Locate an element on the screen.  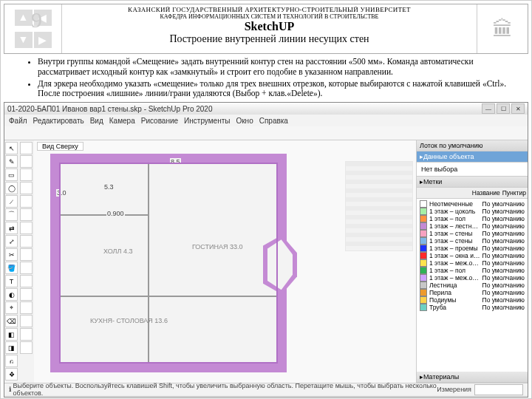
layer-row: 1 этаж – окна и двериПо умолчанию is located at coordinates (472, 256).